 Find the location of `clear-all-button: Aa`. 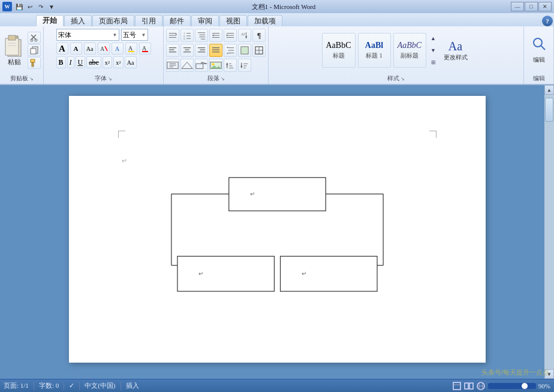

clear-all-button: Aa is located at coordinates (131, 62).